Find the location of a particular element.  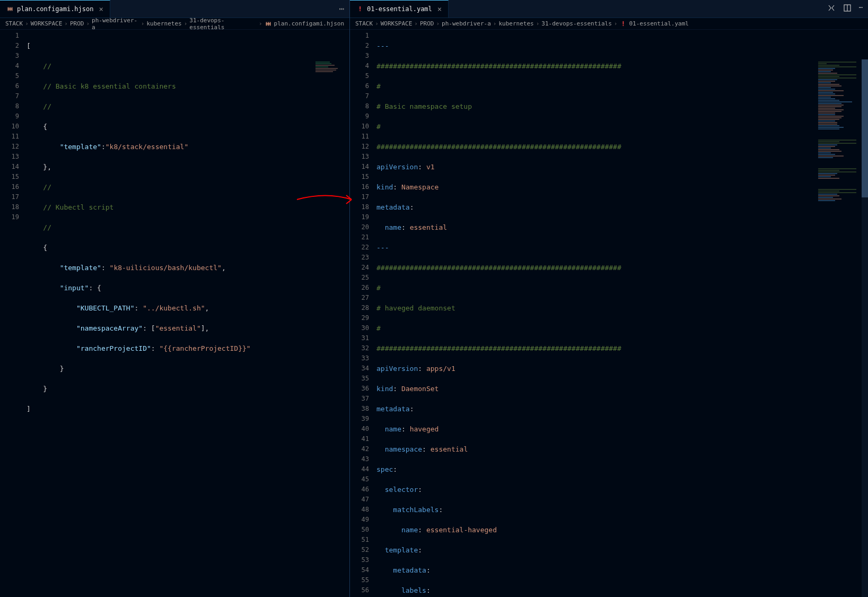

split-editor-icon is located at coordinates (847, 8).